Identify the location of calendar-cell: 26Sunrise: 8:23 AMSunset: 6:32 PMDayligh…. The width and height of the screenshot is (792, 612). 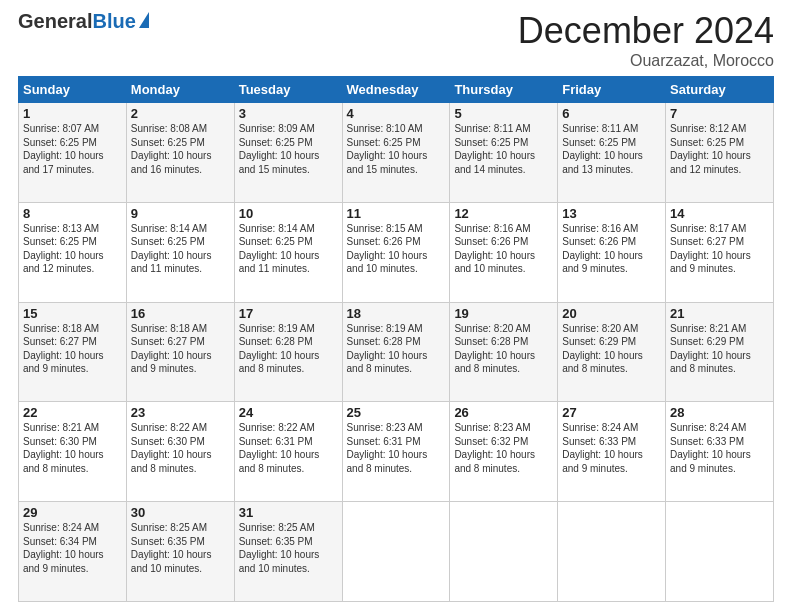
(504, 452).